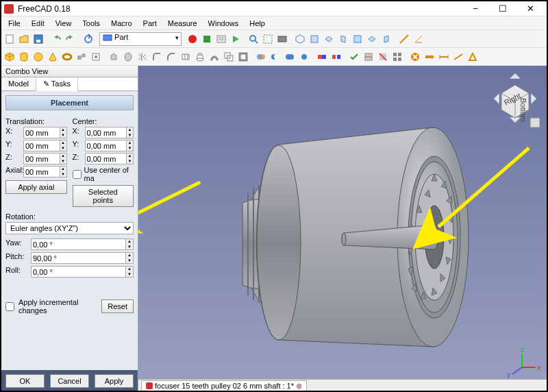  Describe the element at coordinates (38, 23) in the screenshot. I see `menu-edit: Edit` at that location.